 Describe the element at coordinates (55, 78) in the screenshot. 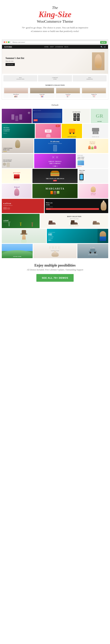

I see `demo-categories: NEWCOLLECTION COMFORTZONE NEWHORIZONS` at that location.